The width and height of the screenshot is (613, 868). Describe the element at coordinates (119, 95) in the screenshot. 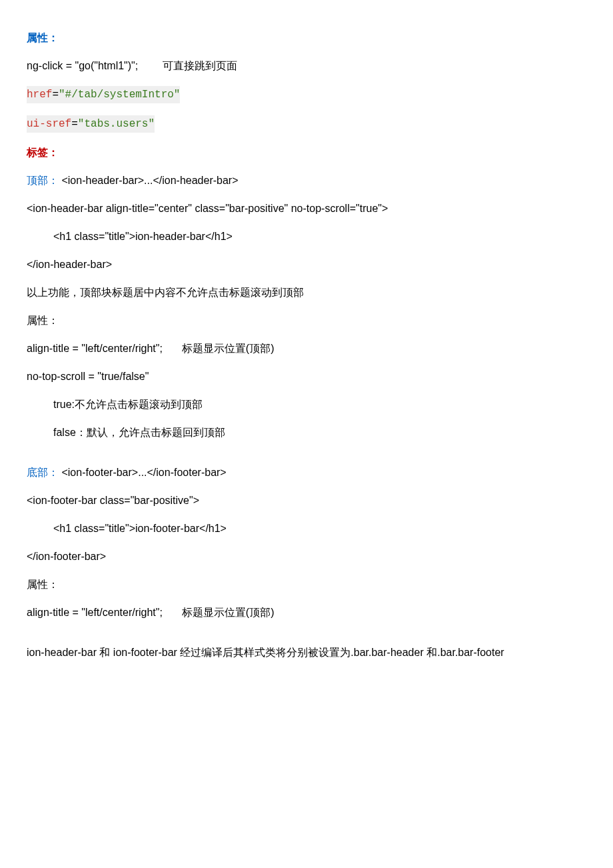

I see `code-val-href: "#/tab/systemIntro"` at that location.